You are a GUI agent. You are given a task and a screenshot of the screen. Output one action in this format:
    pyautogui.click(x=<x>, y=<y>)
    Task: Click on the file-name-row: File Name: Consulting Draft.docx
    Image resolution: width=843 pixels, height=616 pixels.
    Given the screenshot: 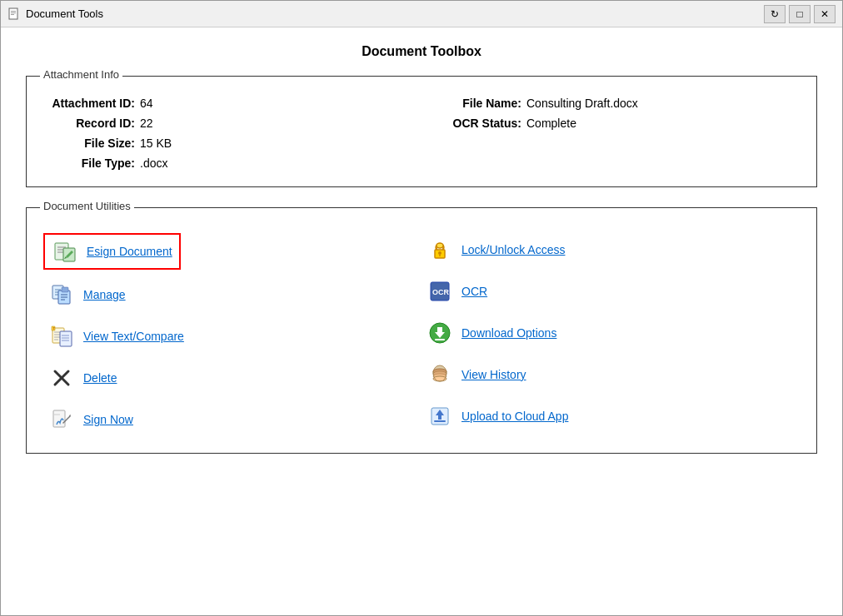 What is the action you would take?
    pyautogui.click(x=615, y=103)
    